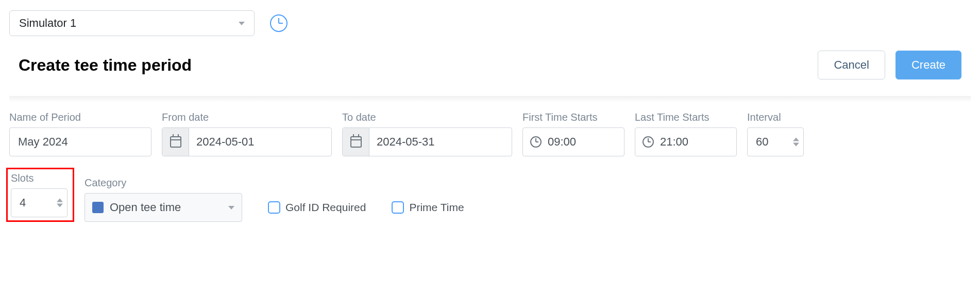 This screenshot has height=289, width=980. Describe the element at coordinates (80, 142) in the screenshot. I see `name-input-wrap` at that location.